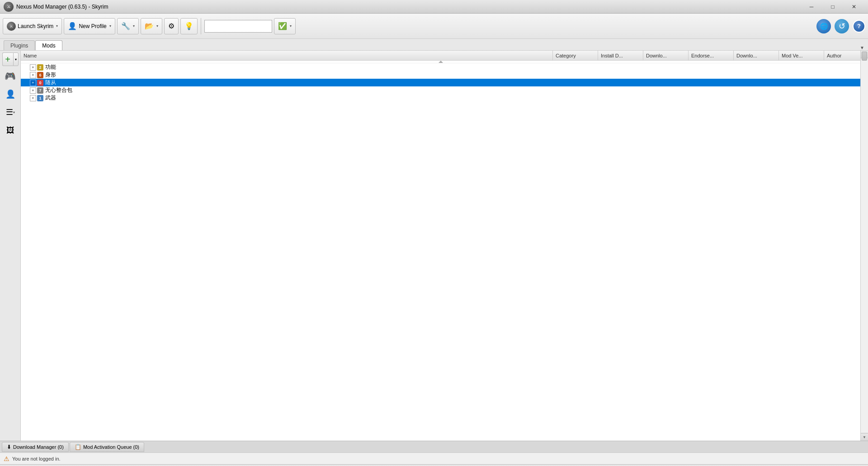 This screenshot has width=868, height=466. Describe the element at coordinates (756, 55) in the screenshot. I see `col-header-download2: Downlo...` at that location.